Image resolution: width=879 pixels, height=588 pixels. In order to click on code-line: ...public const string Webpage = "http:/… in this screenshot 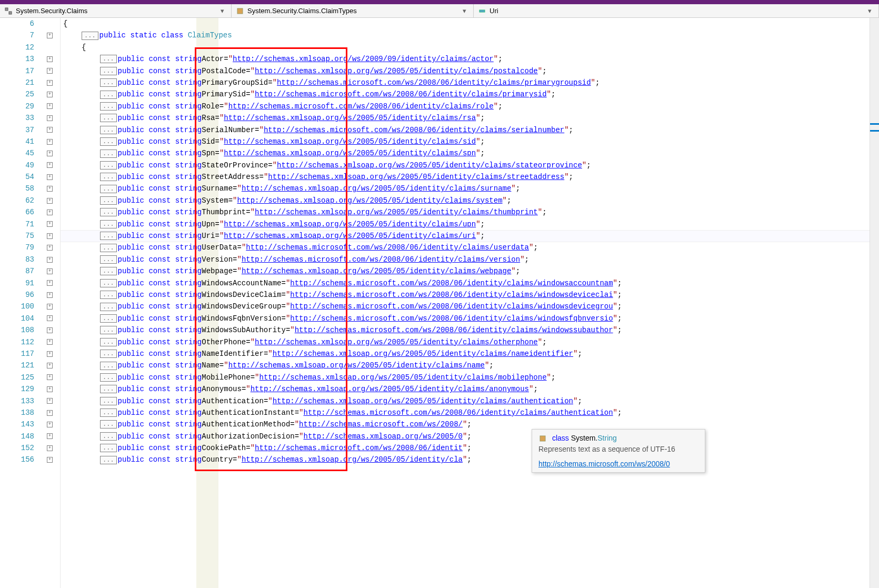, I will do `click(470, 271)`.